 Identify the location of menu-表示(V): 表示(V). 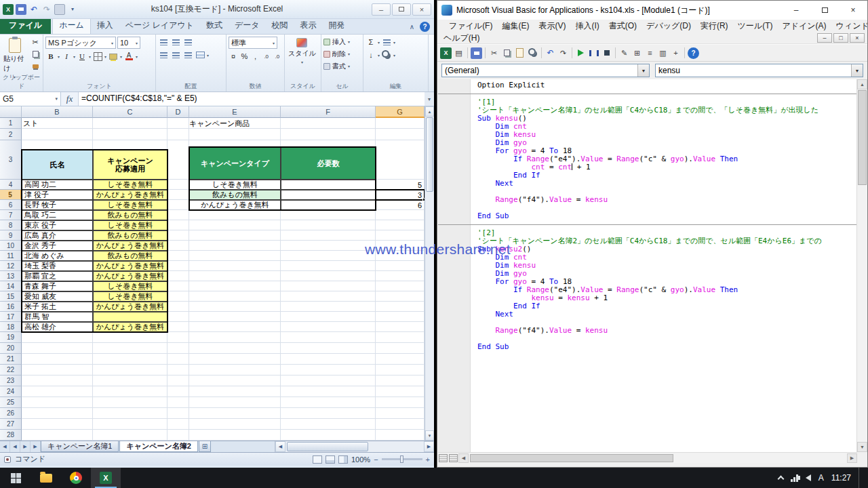
(552, 26).